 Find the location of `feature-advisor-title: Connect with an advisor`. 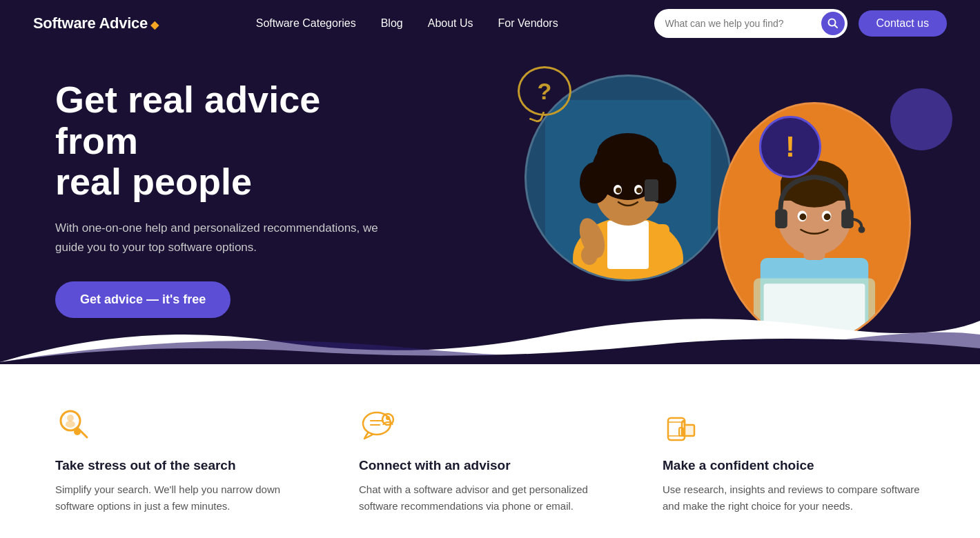

feature-advisor-title: Connect with an advisor is located at coordinates (490, 466).